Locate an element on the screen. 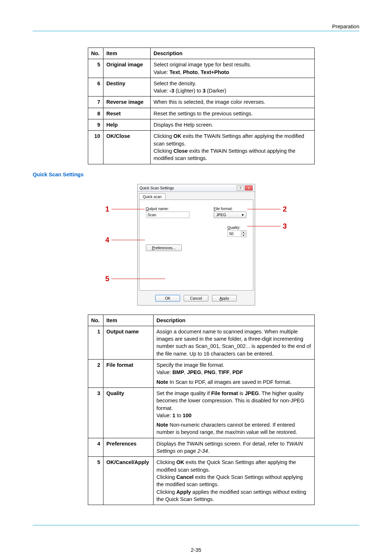  header-divider is located at coordinates (196, 31).